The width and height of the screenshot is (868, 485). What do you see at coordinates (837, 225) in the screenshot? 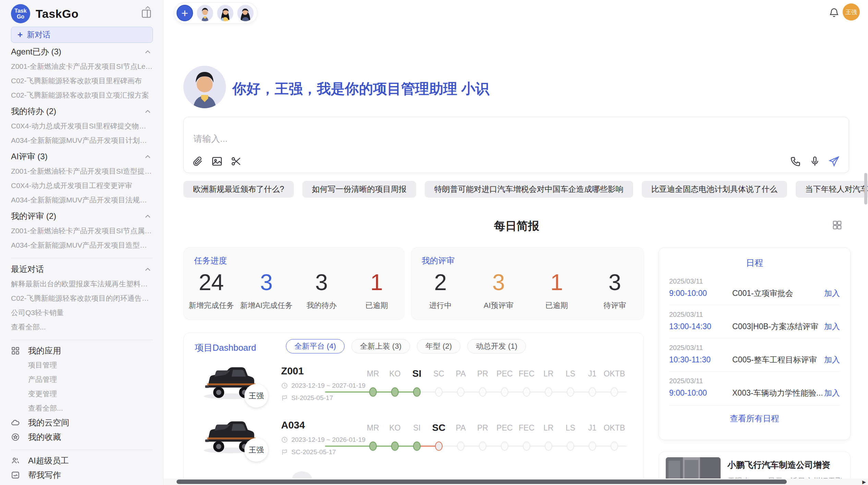
I see `layout-grid-icon` at bounding box center [837, 225].